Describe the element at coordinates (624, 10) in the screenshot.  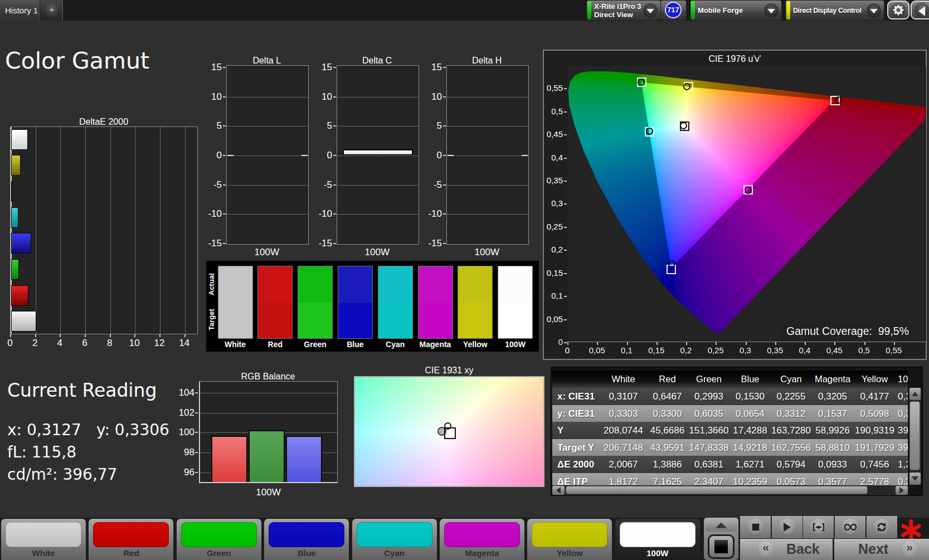
I see `meter-dropdown: X-Rite i1Pro 3 Direct View` at that location.